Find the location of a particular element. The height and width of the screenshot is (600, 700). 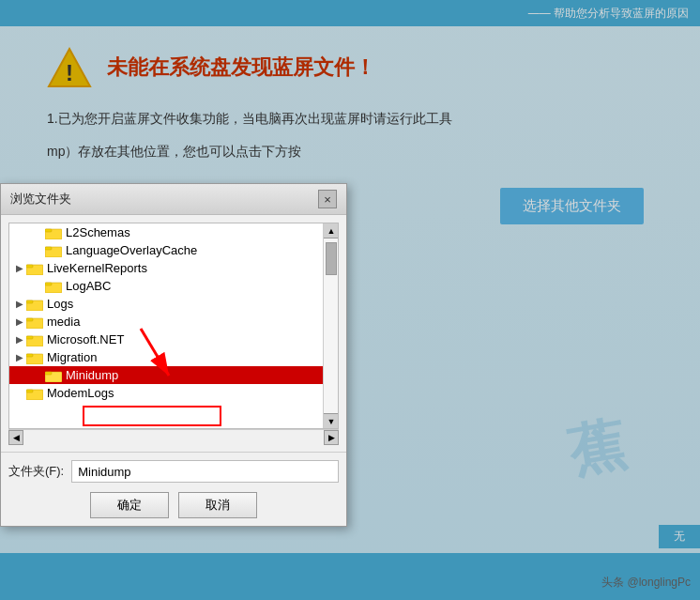

tree-item-logabc: LogABC is located at coordinates (166, 285).